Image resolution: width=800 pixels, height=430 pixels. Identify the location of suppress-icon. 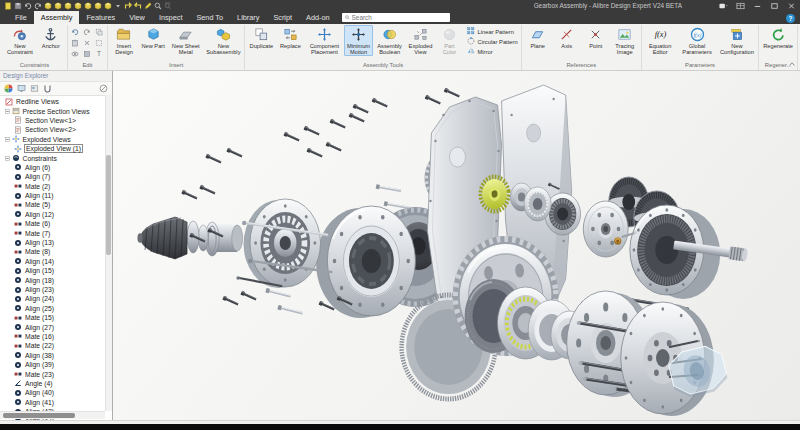
(104, 88).